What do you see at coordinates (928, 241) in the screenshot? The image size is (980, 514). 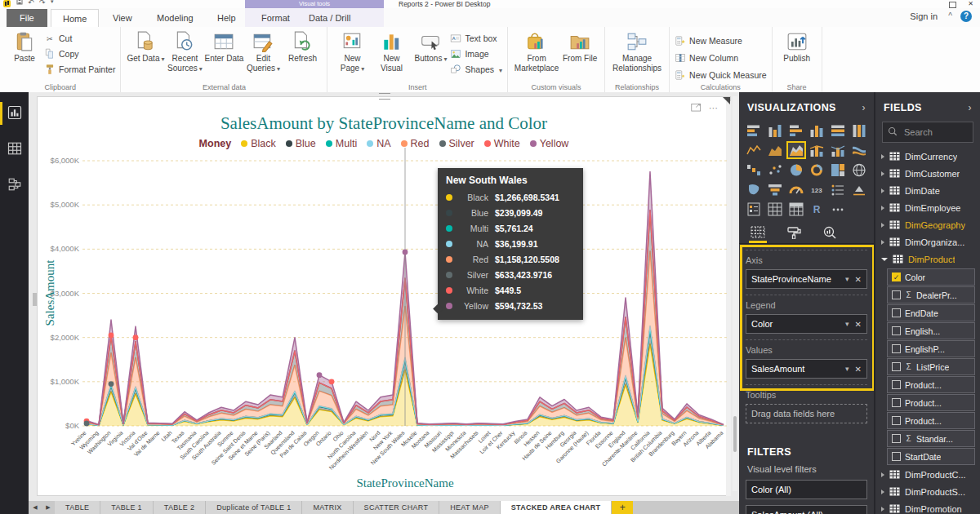 I see `fields-table-dimorganiza: DimOrganiza...` at bounding box center [928, 241].